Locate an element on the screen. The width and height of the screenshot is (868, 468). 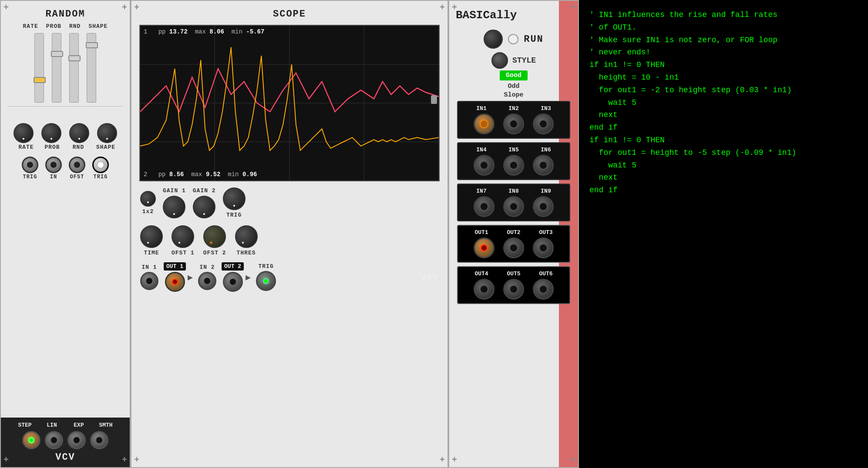
rnd-slider-label: RND is located at coordinates (75, 26).